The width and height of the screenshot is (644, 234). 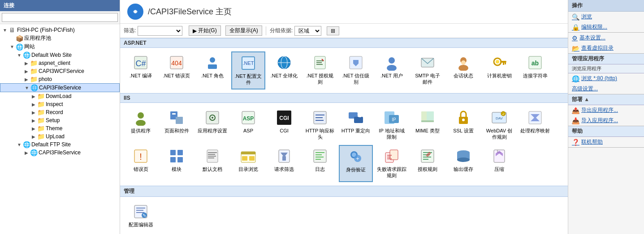 What do you see at coordinates (575, 48) in the screenshot?
I see `view-vdir-icon: 📂` at bounding box center [575, 48].